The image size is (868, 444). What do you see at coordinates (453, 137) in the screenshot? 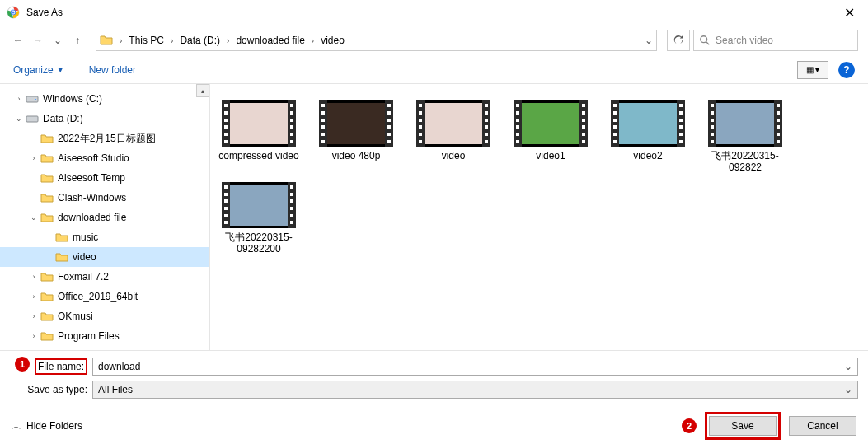
I see `file-item: video` at bounding box center [453, 137].